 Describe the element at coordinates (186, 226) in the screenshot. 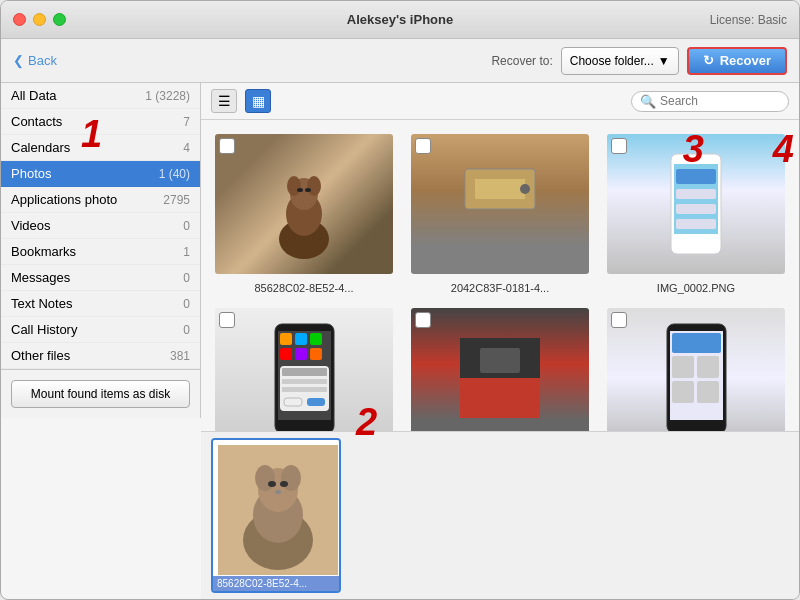

I see `videos-count: 0` at that location.